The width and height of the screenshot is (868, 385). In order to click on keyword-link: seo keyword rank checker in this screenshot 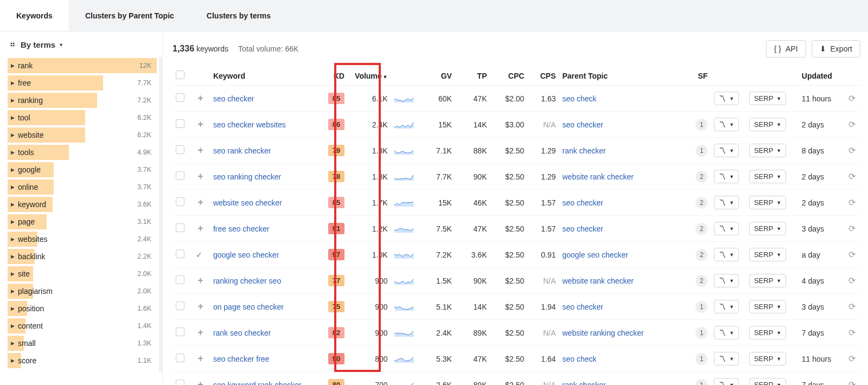, I will do `click(257, 383)`.